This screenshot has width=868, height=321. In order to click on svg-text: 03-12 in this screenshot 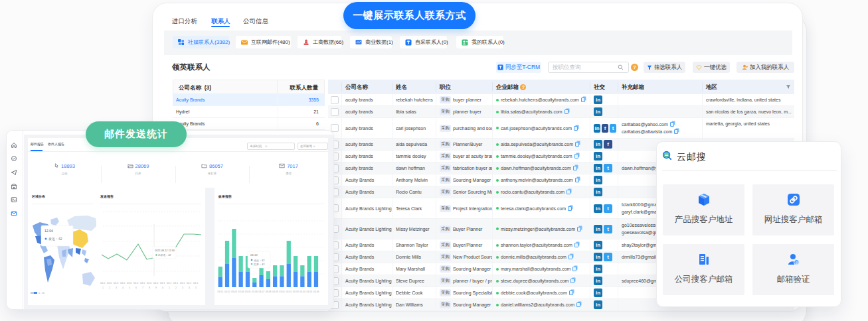, I will do `click(254, 255)`.